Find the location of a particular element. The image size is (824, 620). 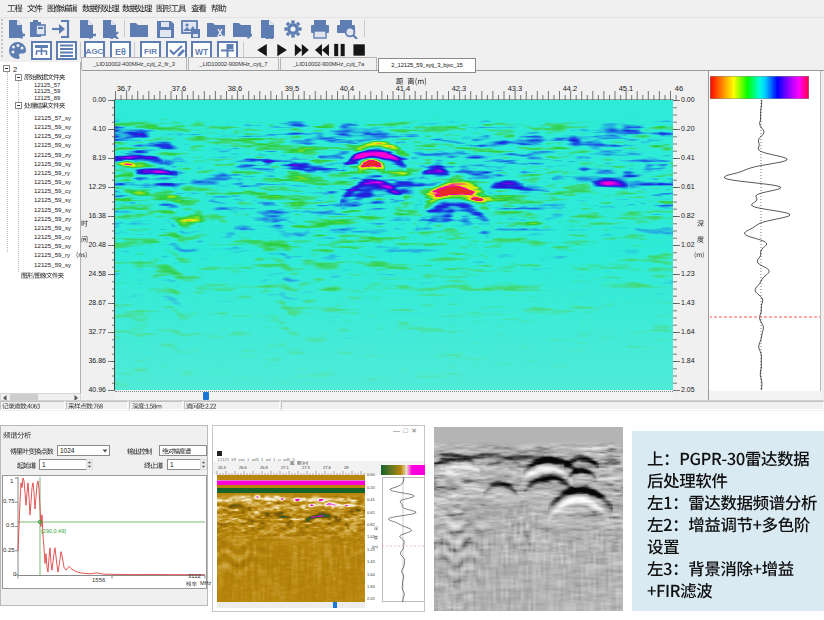

svg-text: 26.6 is located at coordinates (244, 468).